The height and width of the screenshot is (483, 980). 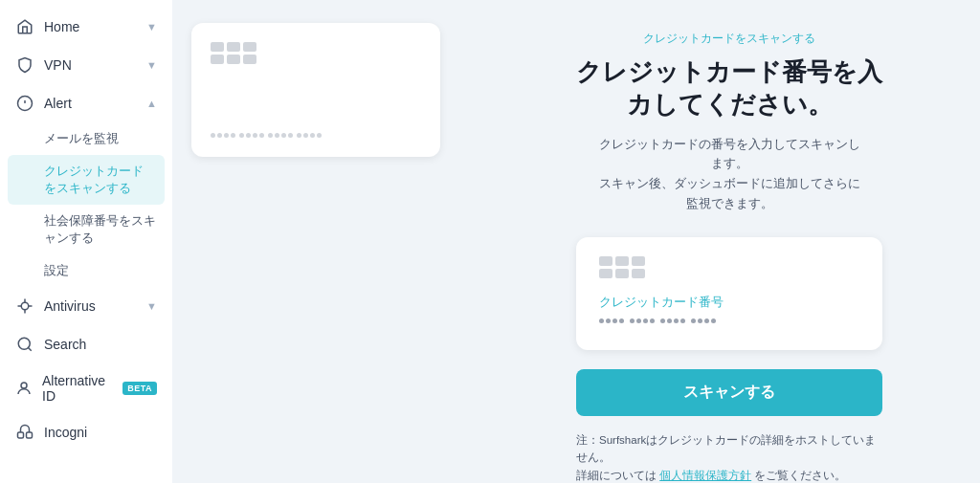 What do you see at coordinates (800, 475) in the screenshot?
I see `notice-line3: をご覧ください。` at bounding box center [800, 475].